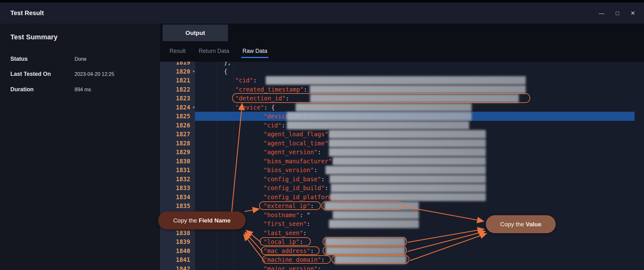  Describe the element at coordinates (202, 220) in the screenshot. I see `copy-field-name-callout: Copy the Field Name` at that location.